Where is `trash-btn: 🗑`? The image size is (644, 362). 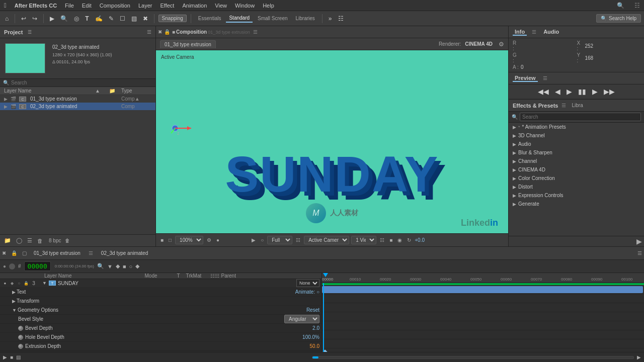 trash-btn: 🗑 is located at coordinates (40, 241).